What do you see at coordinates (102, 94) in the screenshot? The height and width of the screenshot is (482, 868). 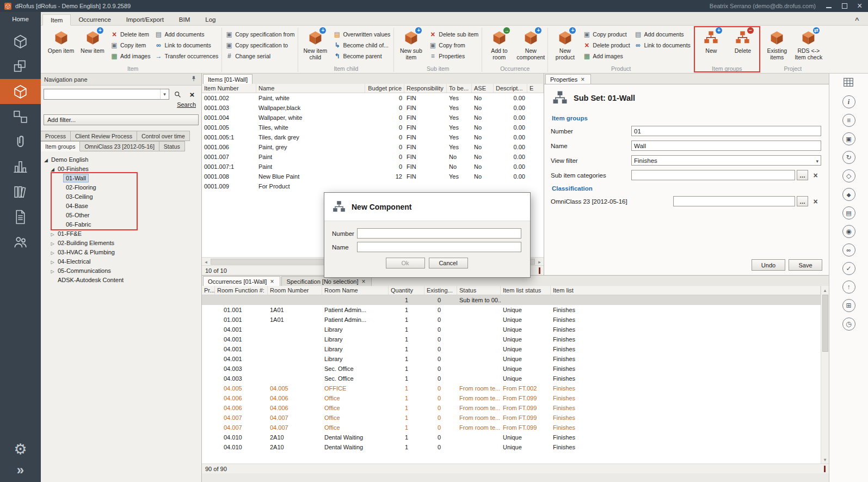 I see `search-input` at bounding box center [102, 94].